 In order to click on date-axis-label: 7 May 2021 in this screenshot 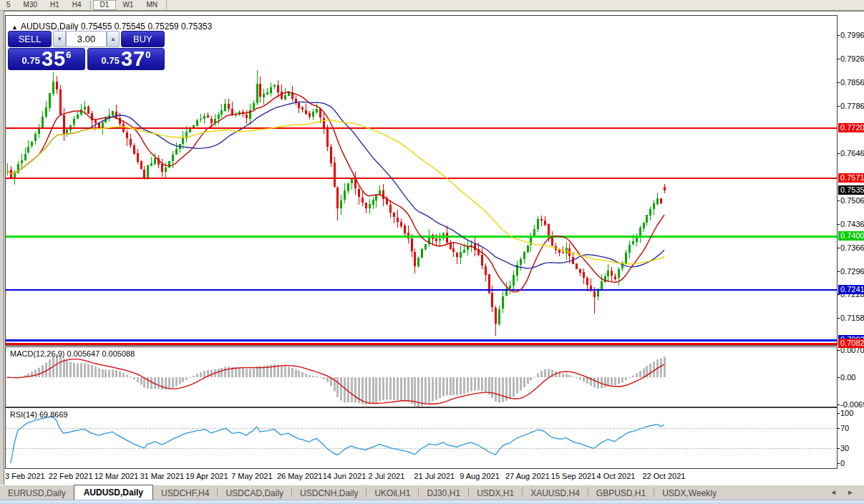, I will do `click(252, 476)`.